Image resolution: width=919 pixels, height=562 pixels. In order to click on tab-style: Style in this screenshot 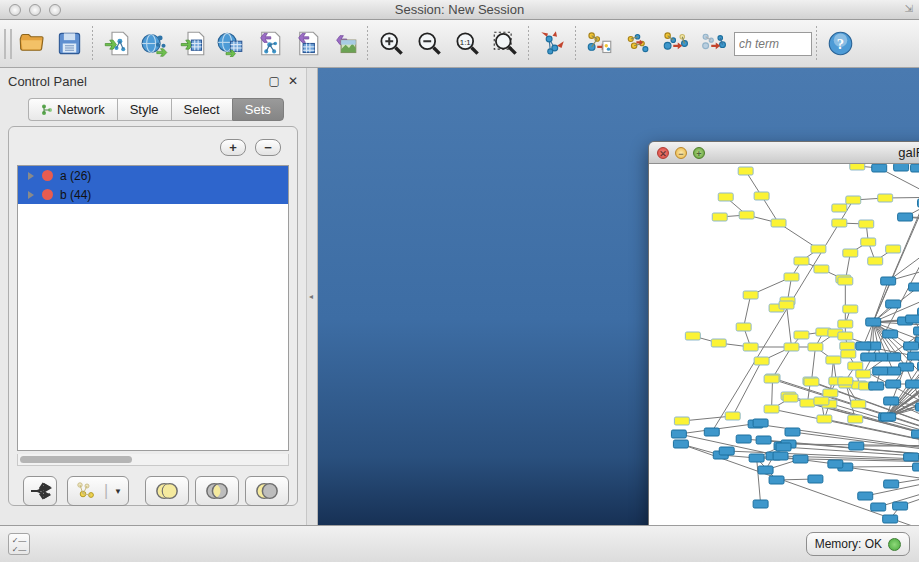, I will do `click(144, 110)`.